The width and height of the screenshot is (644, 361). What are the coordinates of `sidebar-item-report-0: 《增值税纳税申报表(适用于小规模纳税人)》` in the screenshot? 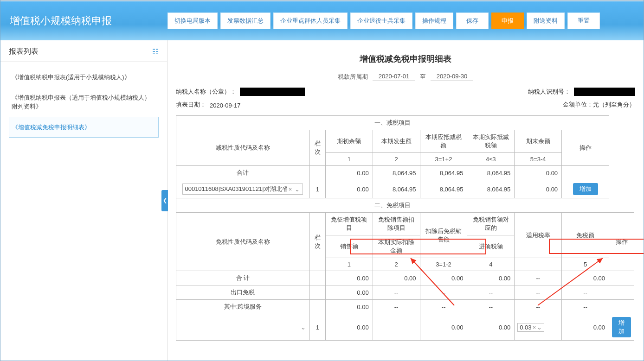 It's located at (84, 77).